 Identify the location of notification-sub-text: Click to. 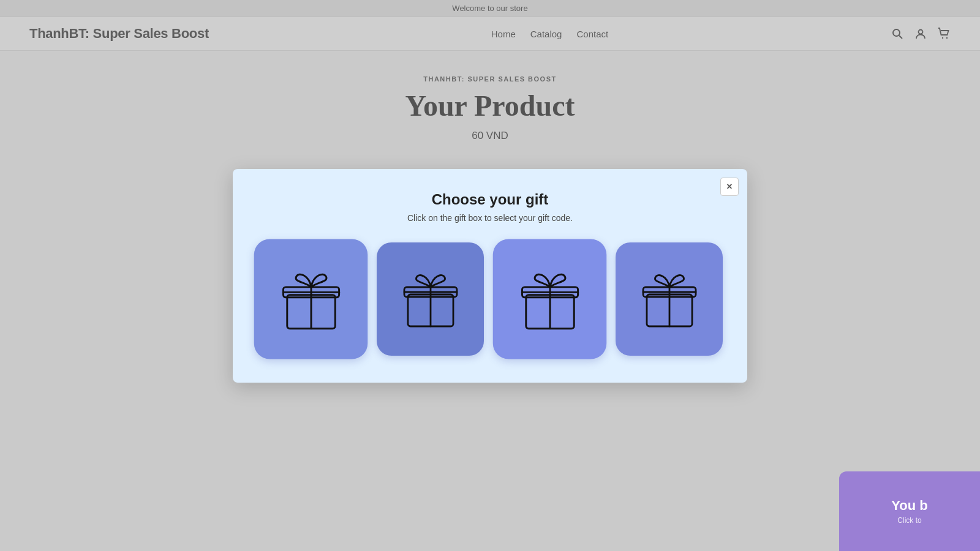
(909, 520).